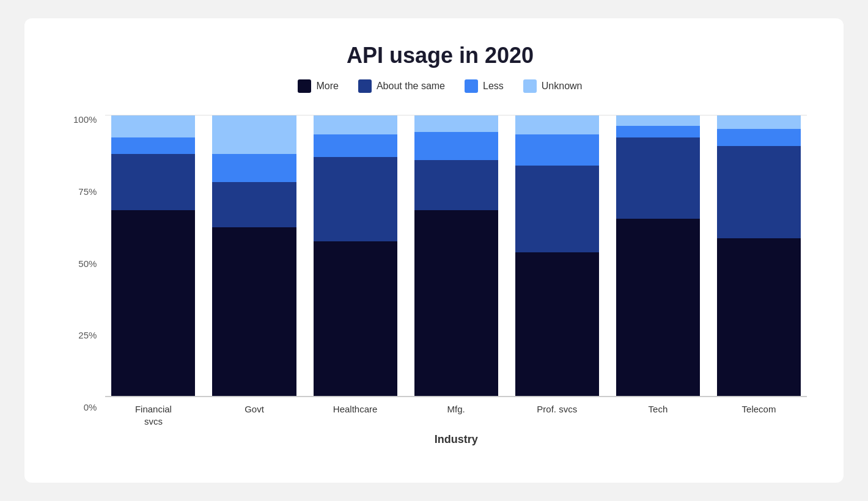 The image size is (868, 501). What do you see at coordinates (87, 264) in the screenshot?
I see `y-label: 50%` at bounding box center [87, 264].